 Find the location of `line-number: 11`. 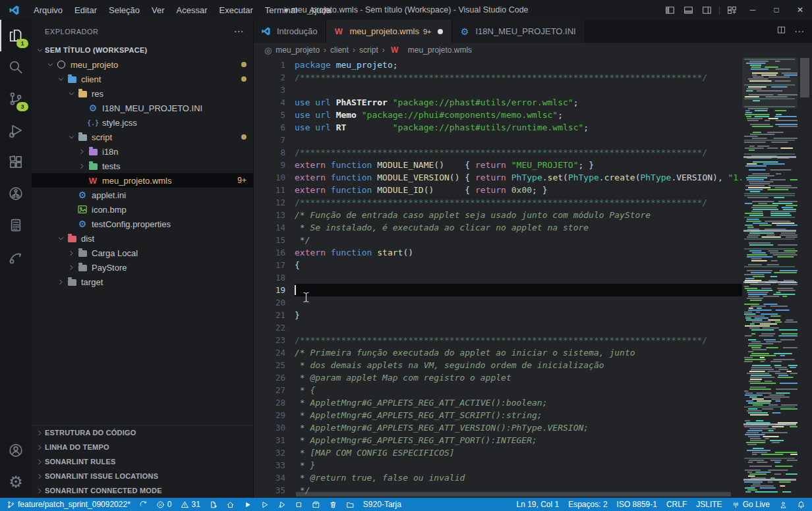

line-number: 11 is located at coordinates (274, 190).